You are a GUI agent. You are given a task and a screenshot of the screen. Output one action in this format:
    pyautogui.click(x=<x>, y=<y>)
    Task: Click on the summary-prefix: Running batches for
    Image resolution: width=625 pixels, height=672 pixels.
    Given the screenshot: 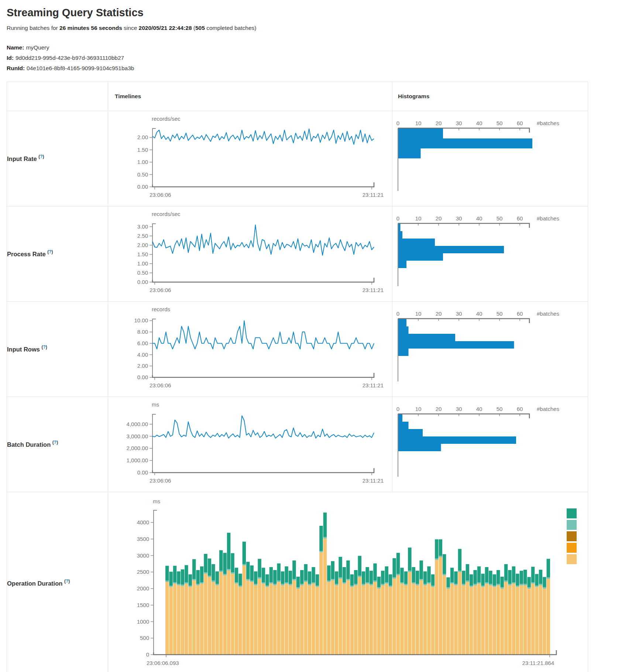 What is the action you would take?
    pyautogui.click(x=33, y=28)
    